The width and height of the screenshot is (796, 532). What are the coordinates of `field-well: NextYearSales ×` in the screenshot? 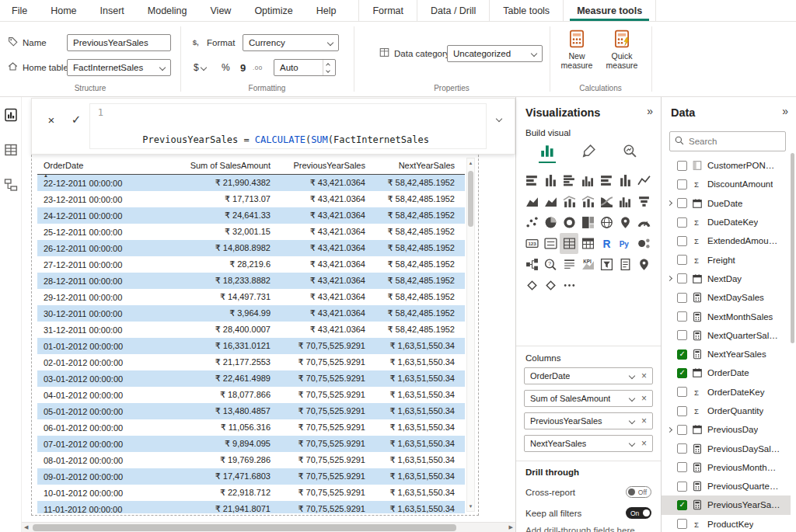 It's located at (588, 443).